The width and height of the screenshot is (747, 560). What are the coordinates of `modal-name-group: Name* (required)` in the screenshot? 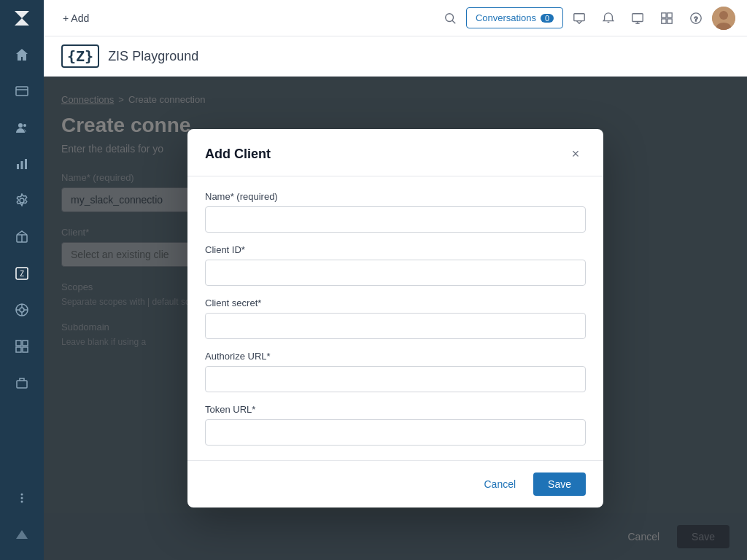 It's located at (395, 211).